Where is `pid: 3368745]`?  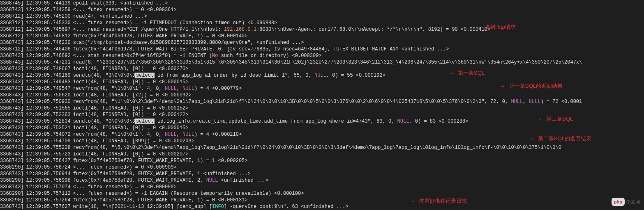
pid: 3368745] is located at coordinates (12, 3).